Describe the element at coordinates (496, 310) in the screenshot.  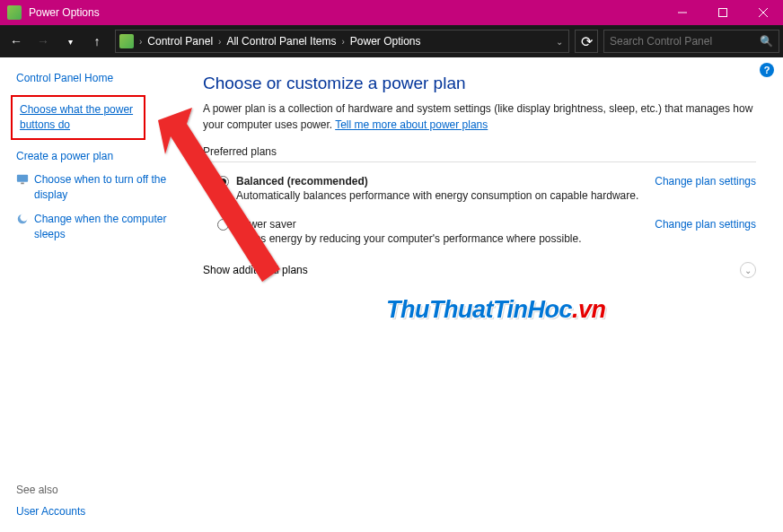
I see `watermark: ThuThuatTinHoc.vn` at that location.